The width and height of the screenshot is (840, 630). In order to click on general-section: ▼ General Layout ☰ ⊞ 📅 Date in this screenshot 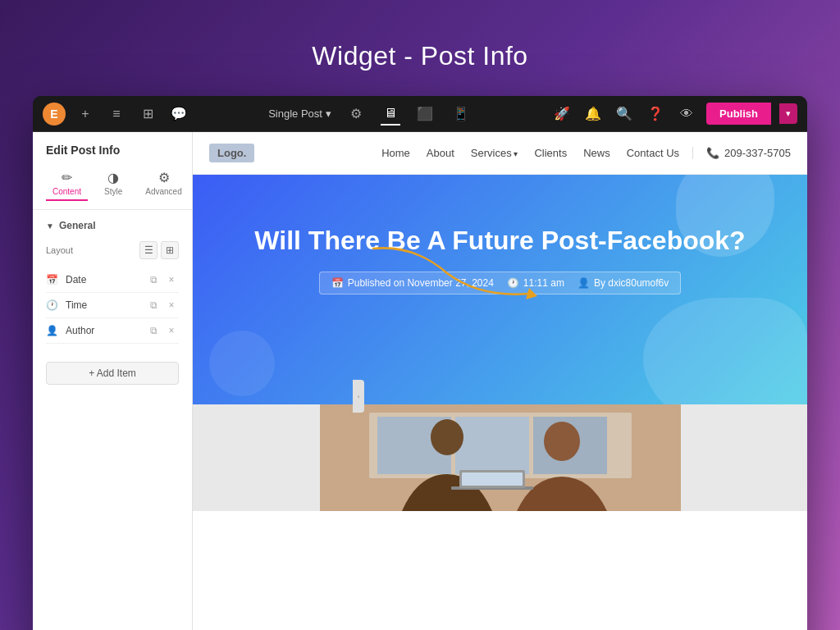, I will do `click(112, 282)`.